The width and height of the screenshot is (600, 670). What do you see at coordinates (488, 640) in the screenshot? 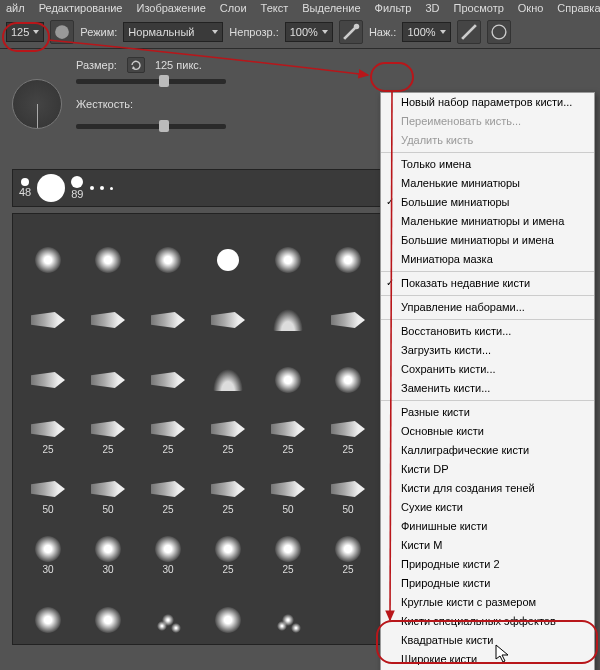
I see `menu-item: Квадратные кисти` at bounding box center [488, 640].